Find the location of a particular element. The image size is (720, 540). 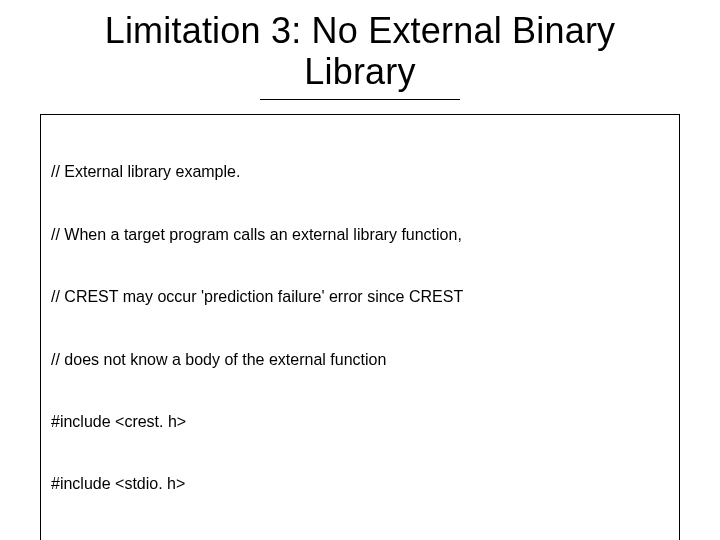

slide-title: Limitation 3: No External Binary Library is located at coordinates (360, 52).